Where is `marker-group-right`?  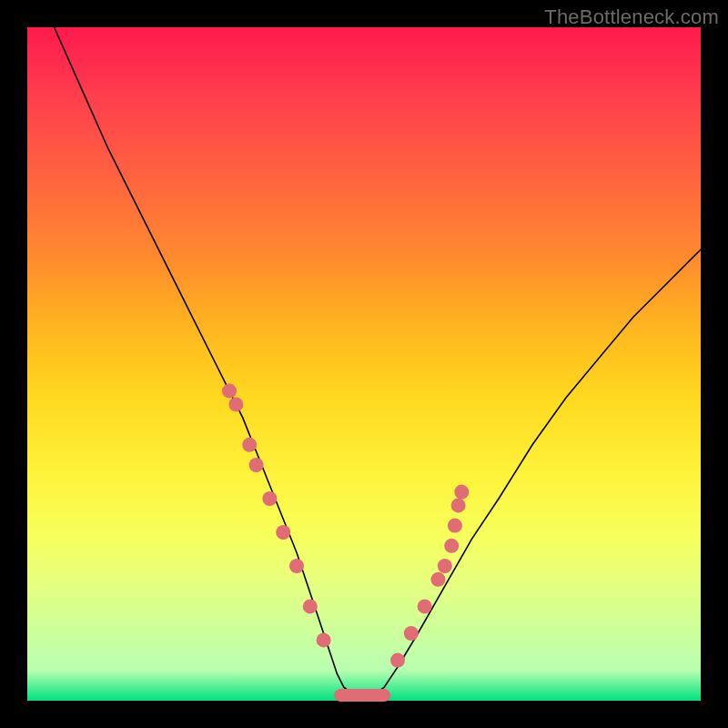 marker-group-right is located at coordinates (430, 577).